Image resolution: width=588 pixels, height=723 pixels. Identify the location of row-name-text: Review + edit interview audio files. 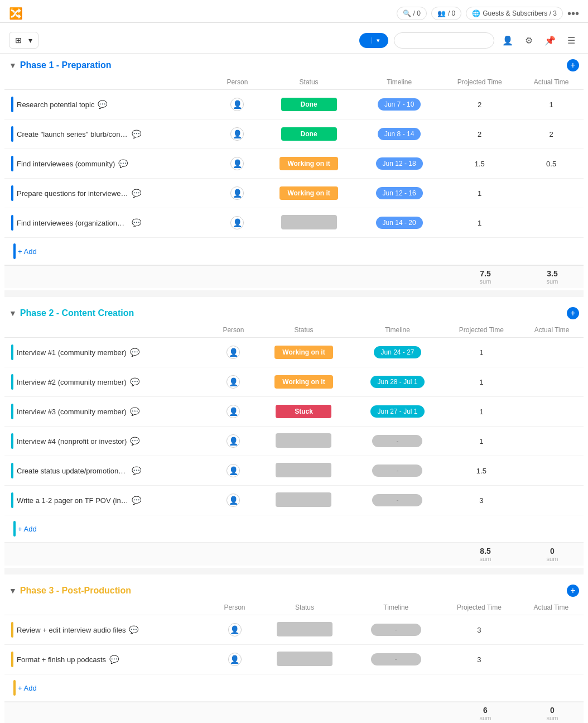
(71, 630).